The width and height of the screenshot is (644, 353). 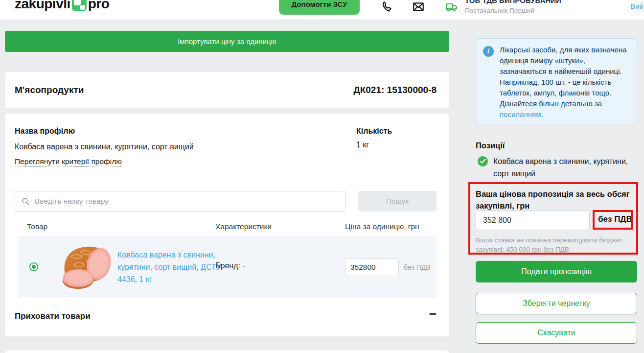 What do you see at coordinates (230, 266) in the screenshot?
I see `product-brand: Бренд: -` at bounding box center [230, 266].